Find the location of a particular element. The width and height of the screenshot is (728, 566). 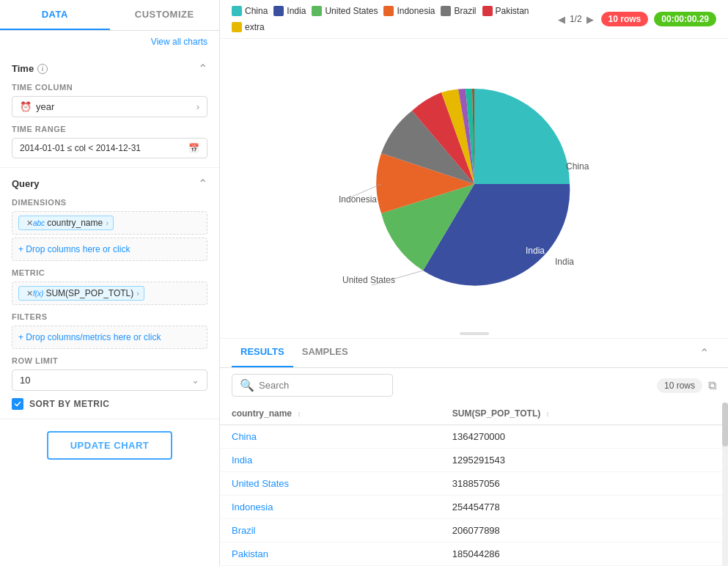

legend-prev-btn: ◀ is located at coordinates (562, 19).